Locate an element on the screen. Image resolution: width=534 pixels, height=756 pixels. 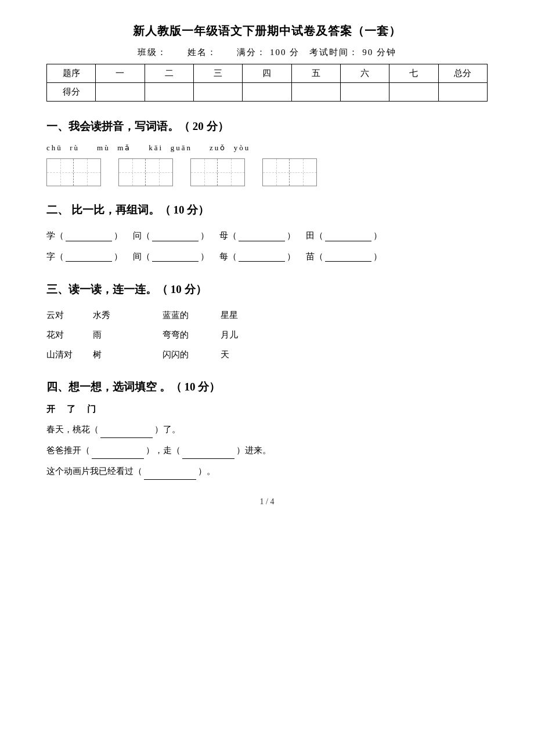
compare-item-1-3: 母（） is located at coordinates (258, 236).